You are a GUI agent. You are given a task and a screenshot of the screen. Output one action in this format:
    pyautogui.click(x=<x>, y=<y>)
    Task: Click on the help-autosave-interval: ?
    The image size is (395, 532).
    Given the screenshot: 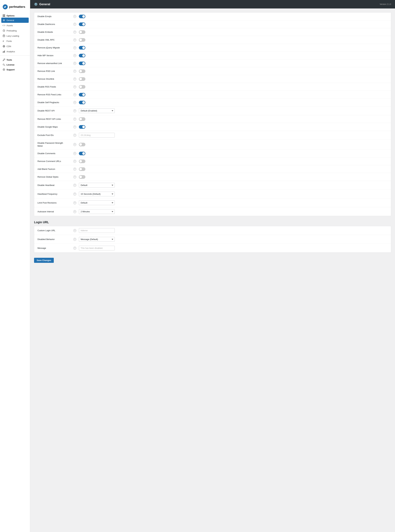 What is the action you would take?
    pyautogui.click(x=75, y=212)
    